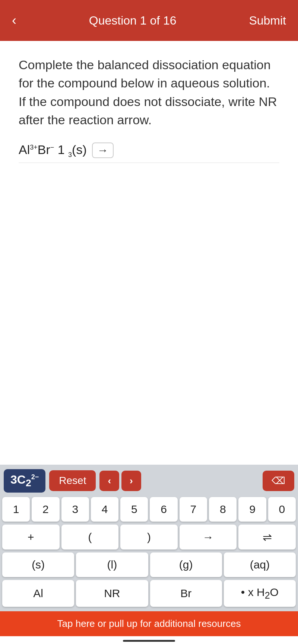  Describe the element at coordinates (282, 509) in the screenshot. I see `key-0: 0` at that location.